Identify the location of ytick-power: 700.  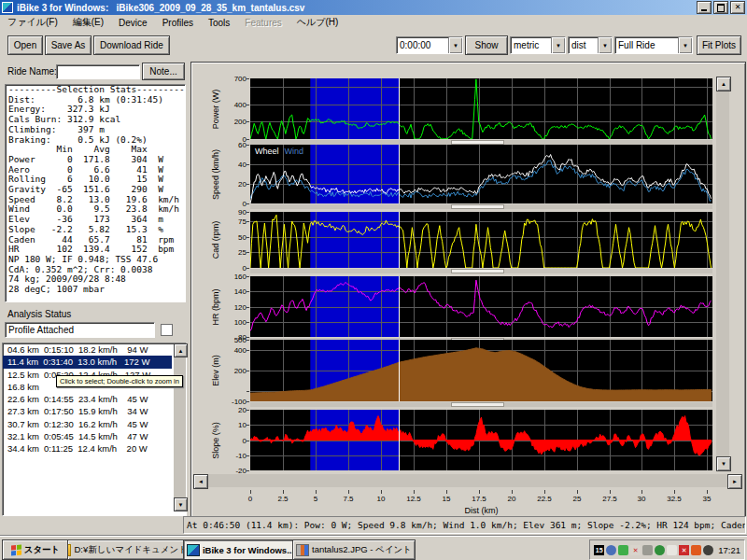
(234, 78).